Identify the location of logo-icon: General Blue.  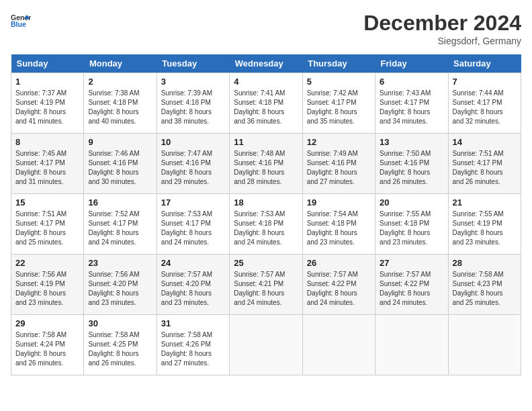
(21, 21).